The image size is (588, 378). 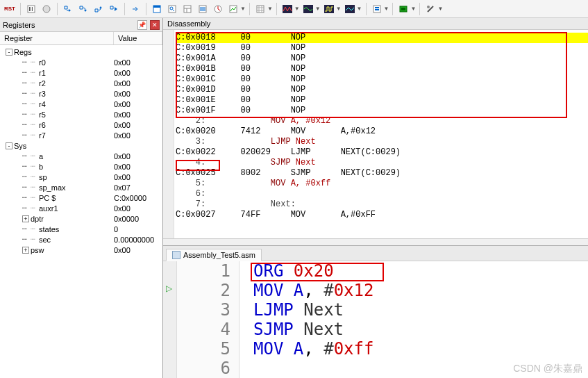 I want to click on register-name: sp_max, so click(x=76, y=188).